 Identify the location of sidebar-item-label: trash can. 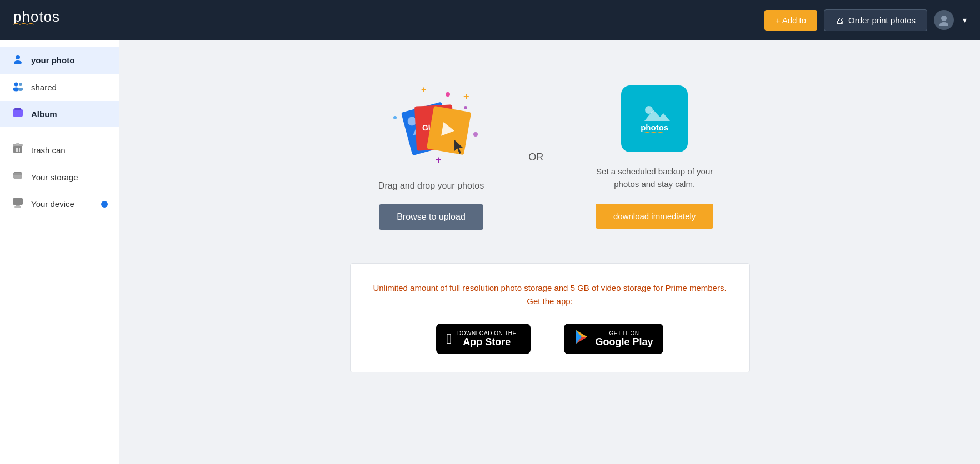
(48, 150).